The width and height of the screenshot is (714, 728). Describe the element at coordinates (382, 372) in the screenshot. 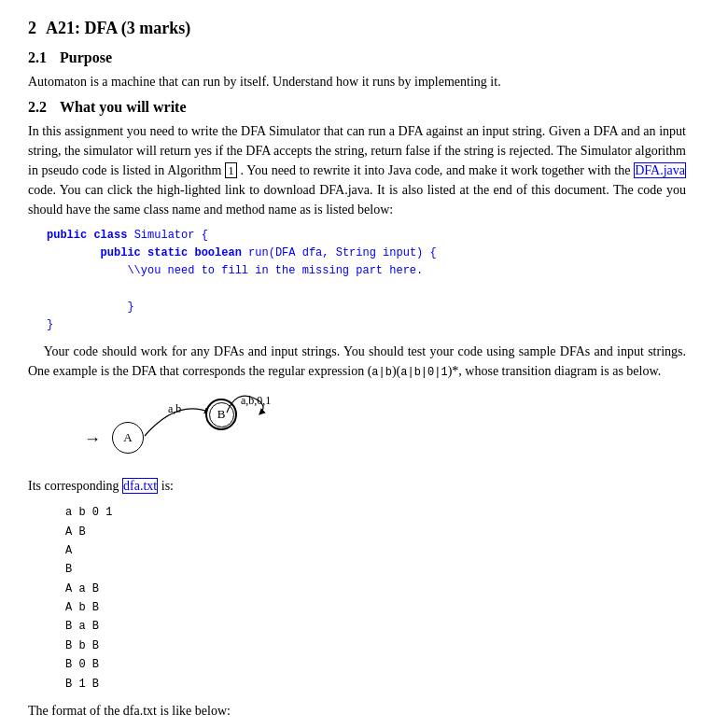

I see `regex-display: a|b` at that location.